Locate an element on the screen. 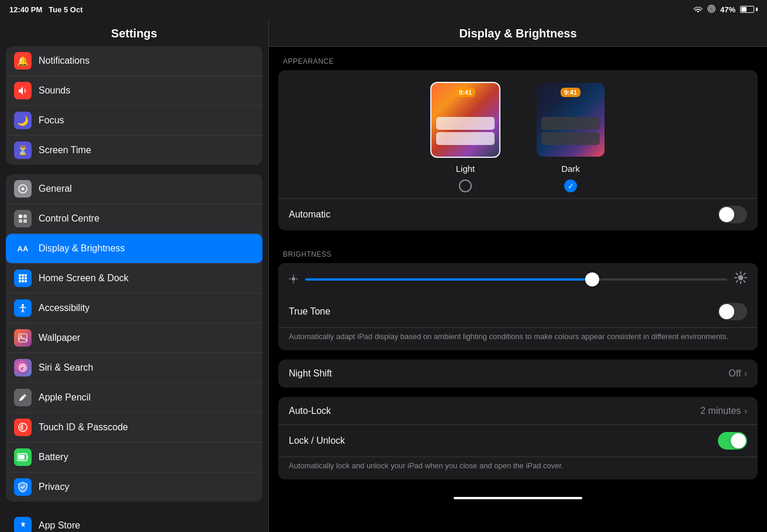 The image size is (767, 532). automatic-toggle-thumb is located at coordinates (727, 215).